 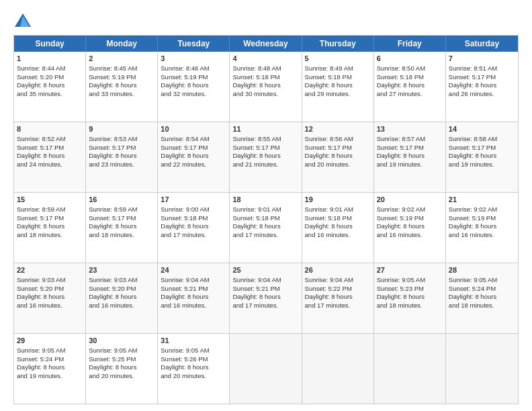 I want to click on day-cell-4: 4Sunrise: 8:48 AMSunset: 5:18 PMDaylight…, so click(x=266, y=87).